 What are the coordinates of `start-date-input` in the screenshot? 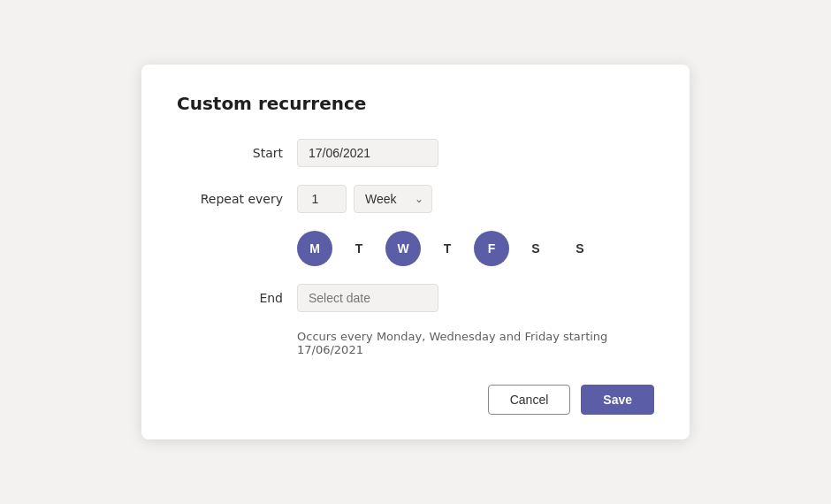 It's located at (368, 153).